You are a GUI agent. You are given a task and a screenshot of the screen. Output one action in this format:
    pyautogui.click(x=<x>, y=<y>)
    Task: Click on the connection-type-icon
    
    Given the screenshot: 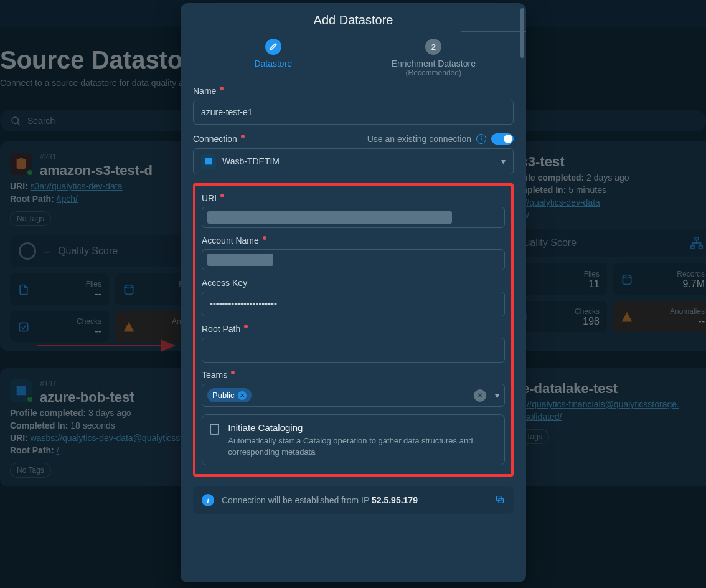 What is the action you would take?
    pyautogui.click(x=209, y=161)
    